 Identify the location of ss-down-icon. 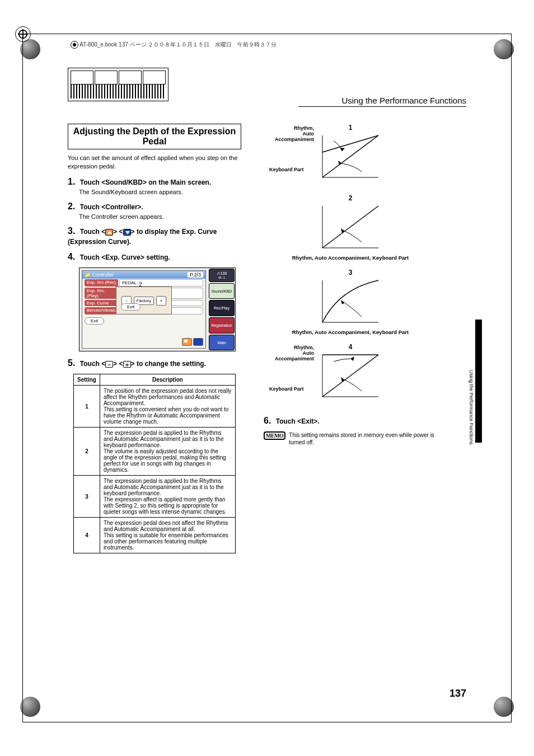
(198, 342).